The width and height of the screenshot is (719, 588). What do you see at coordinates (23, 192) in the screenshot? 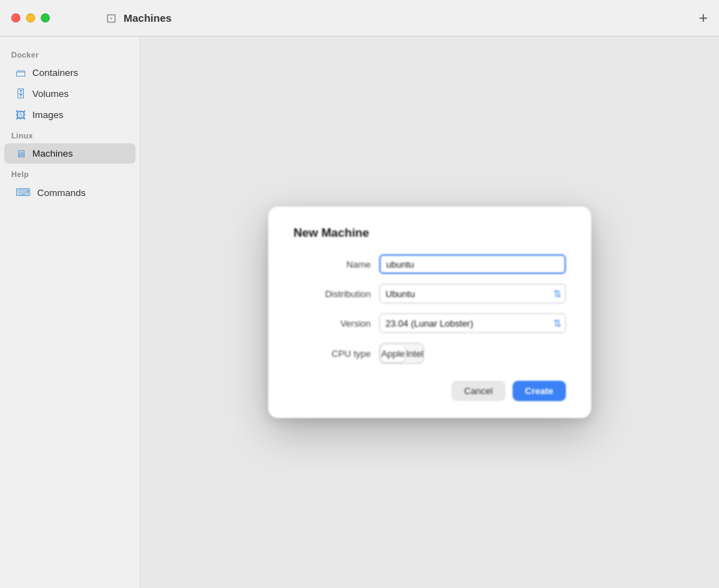
I see `commands-icon: ⌨` at bounding box center [23, 192].